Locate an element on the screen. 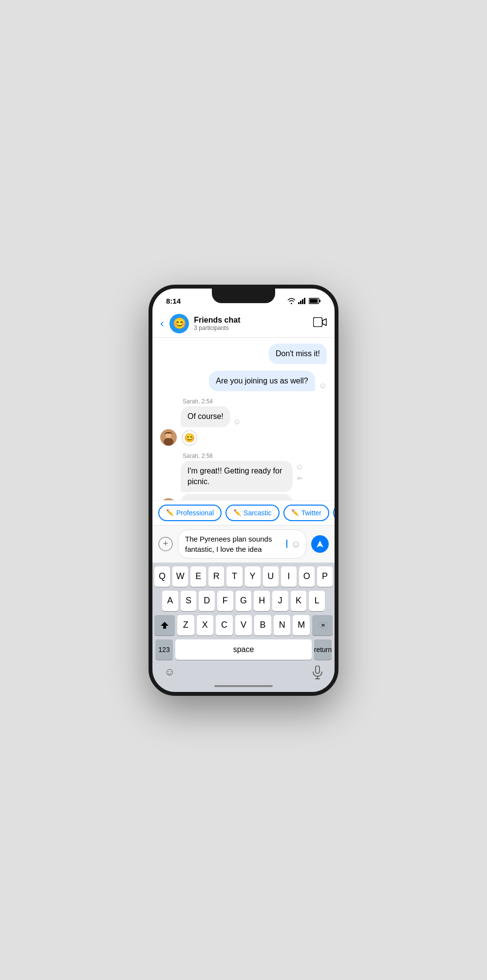 This screenshot has height=980, width=487. message-row: Of course! ☺ 😊 is located at coordinates (244, 426).